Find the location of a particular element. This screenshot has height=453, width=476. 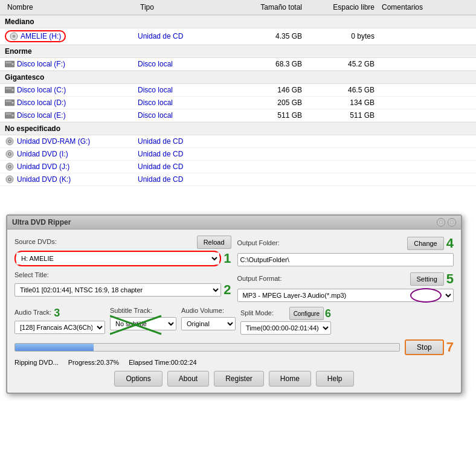

annotation-4: 4 is located at coordinates (450, 243).